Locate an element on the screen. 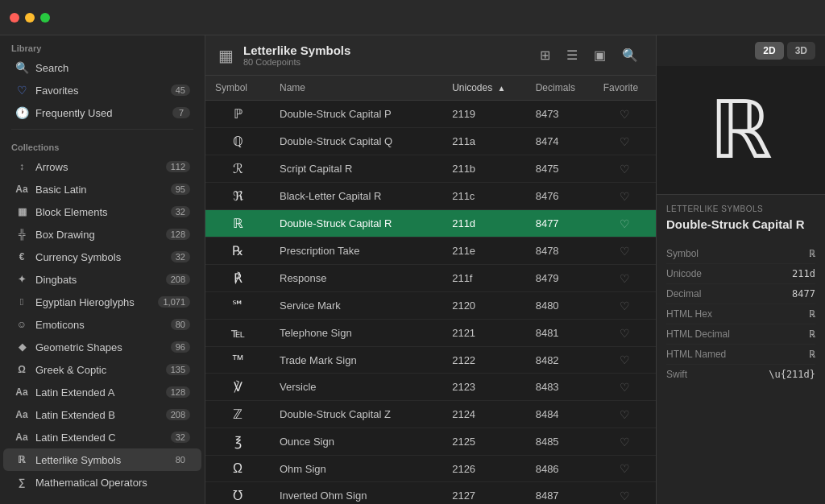 This screenshot has width=825, height=504. latin-extended-c-icon: Aa is located at coordinates (22, 437).